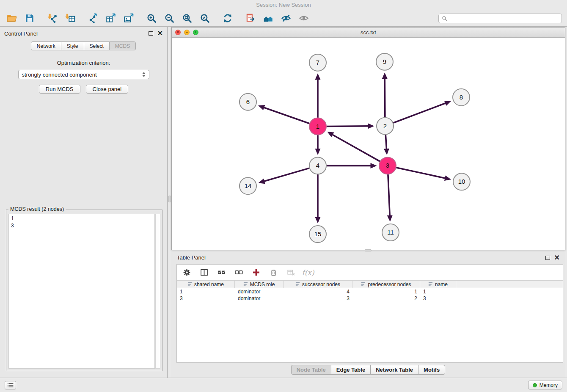 This screenshot has width=567, height=392. What do you see at coordinates (548, 258) in the screenshot?
I see `float-table-panel-icon` at bounding box center [548, 258].